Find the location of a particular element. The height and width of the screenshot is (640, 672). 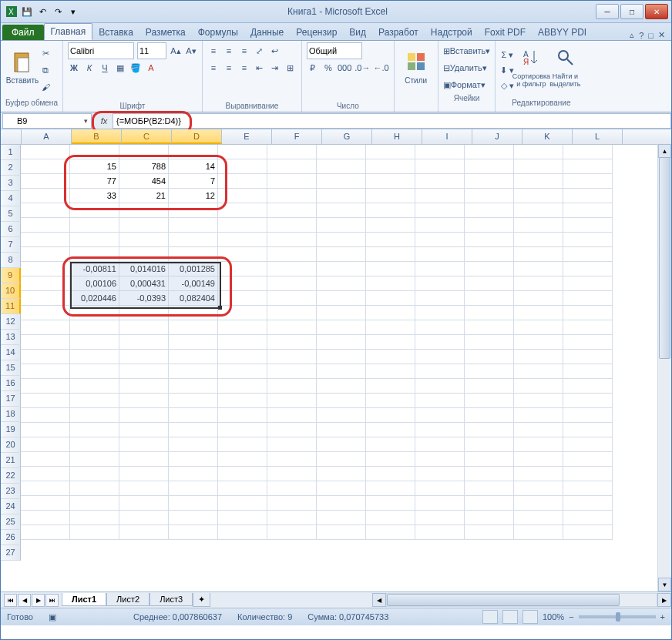

cell-A2 is located at coordinates (45, 166).